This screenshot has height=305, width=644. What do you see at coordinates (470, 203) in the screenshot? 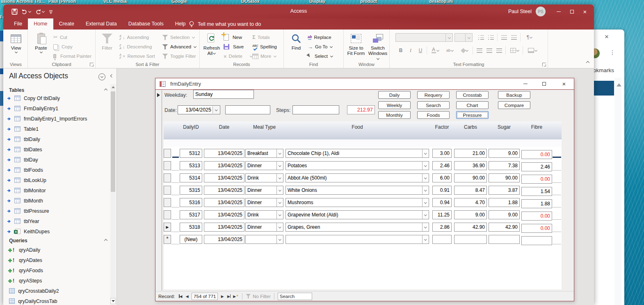
I see `carbs-cell: 4.70` at bounding box center [470, 203].